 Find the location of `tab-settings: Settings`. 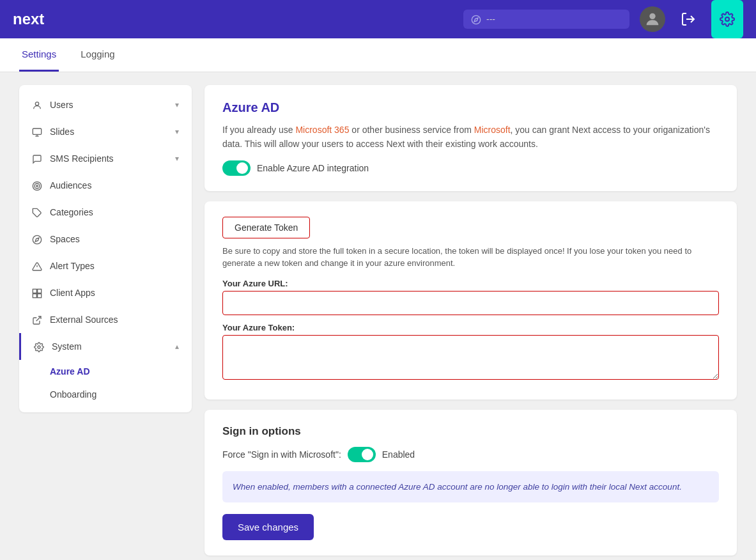

tab-settings: Settings is located at coordinates (39, 55).